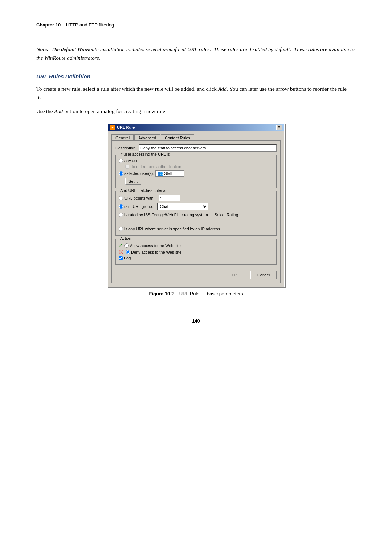 The image size is (392, 554). What do you see at coordinates (75, 25) in the screenshot?
I see `chapter-header-text: Chapter 10 HTTP and FTP filtering` at bounding box center [75, 25].